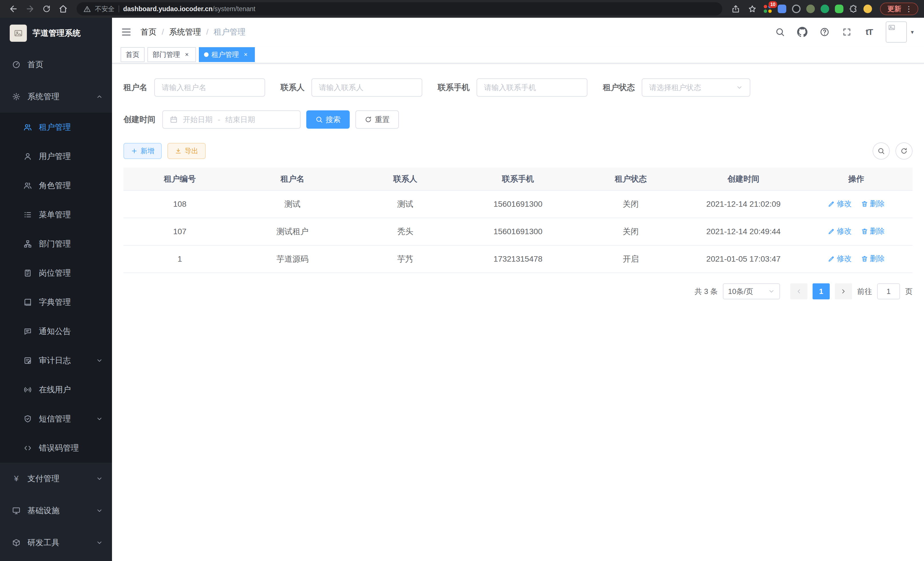  I want to click on tab-label: 首页, so click(133, 55).